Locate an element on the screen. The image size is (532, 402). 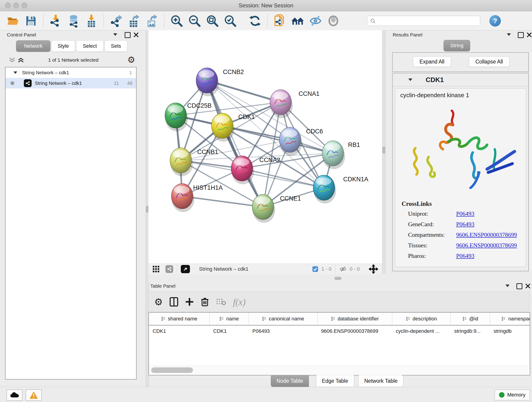
table-cell: 9606.ENSP00000378699 is located at coordinates (355, 331).